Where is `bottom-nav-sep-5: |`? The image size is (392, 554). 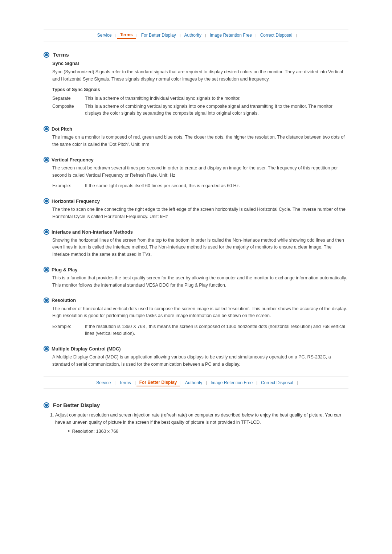
bottom-nav-sep-5: | is located at coordinates (257, 383).